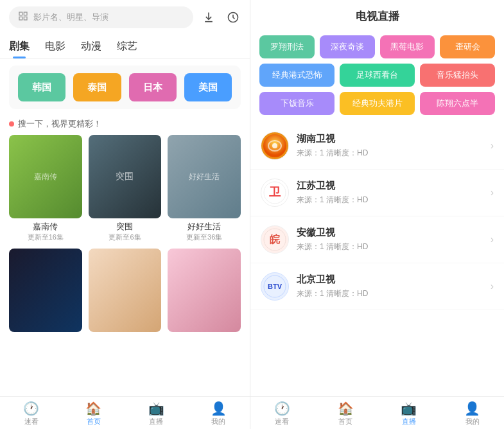  What do you see at coordinates (275, 192) in the screenshot?
I see `svg-text: 卫` at bounding box center [275, 192].